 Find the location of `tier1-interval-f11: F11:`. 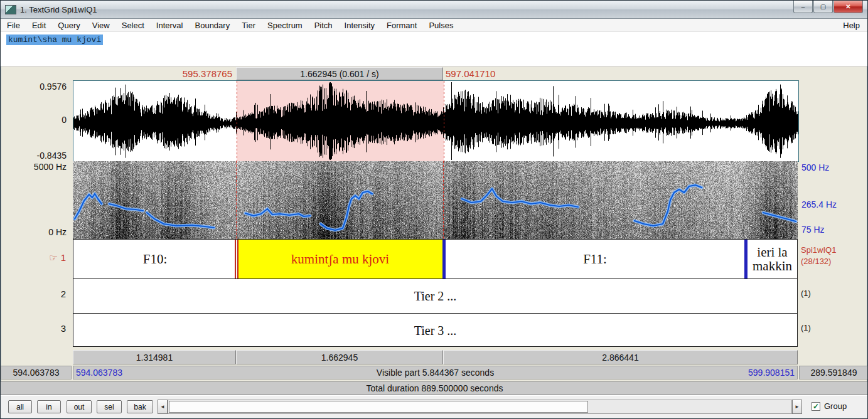

tier1-interval-f11: F11: is located at coordinates (595, 259).